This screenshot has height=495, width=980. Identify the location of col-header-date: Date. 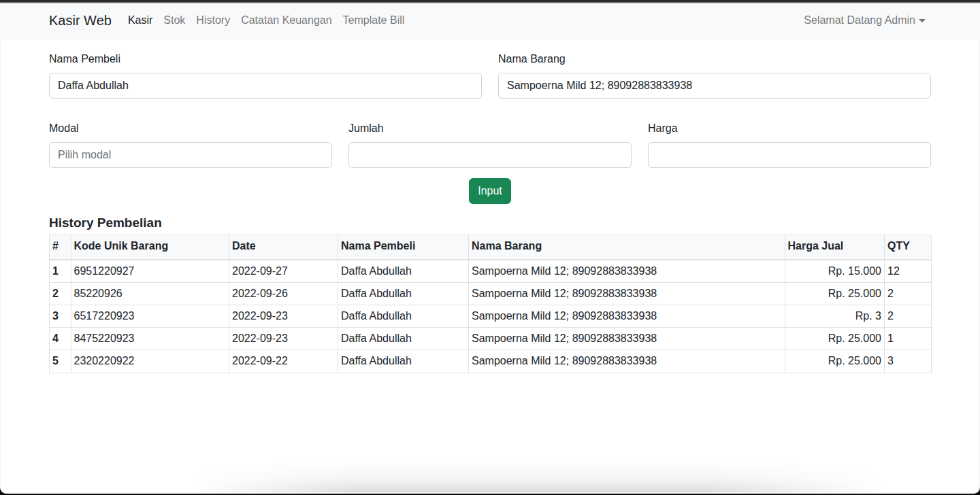
(284, 248).